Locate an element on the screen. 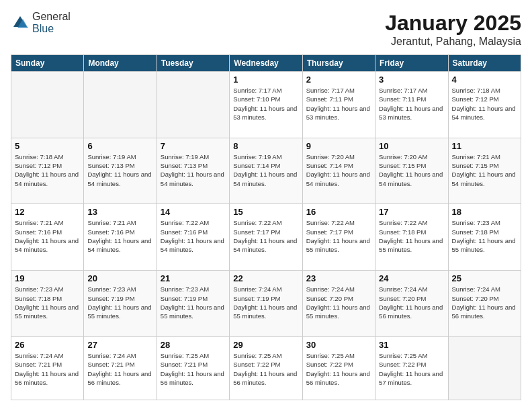 This screenshot has width=532, height=411. day-number: 30 is located at coordinates (339, 345).